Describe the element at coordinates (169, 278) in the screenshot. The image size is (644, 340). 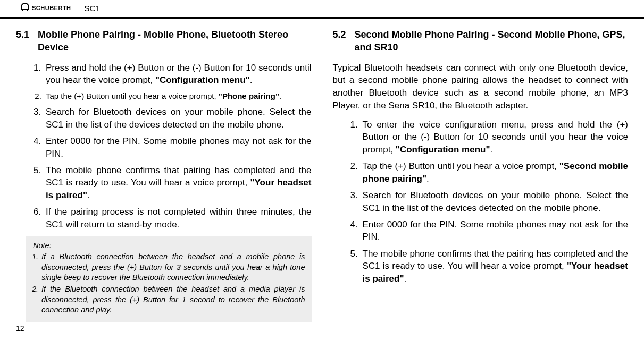
I see `note-box: Note: If a Bluetooth connection between …` at that location.